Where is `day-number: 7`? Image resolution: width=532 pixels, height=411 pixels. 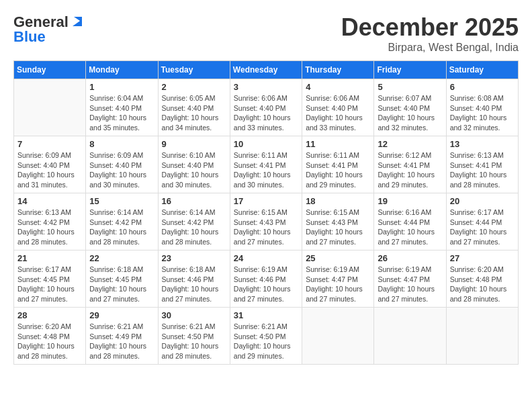
day-number: 7 is located at coordinates (50, 144).